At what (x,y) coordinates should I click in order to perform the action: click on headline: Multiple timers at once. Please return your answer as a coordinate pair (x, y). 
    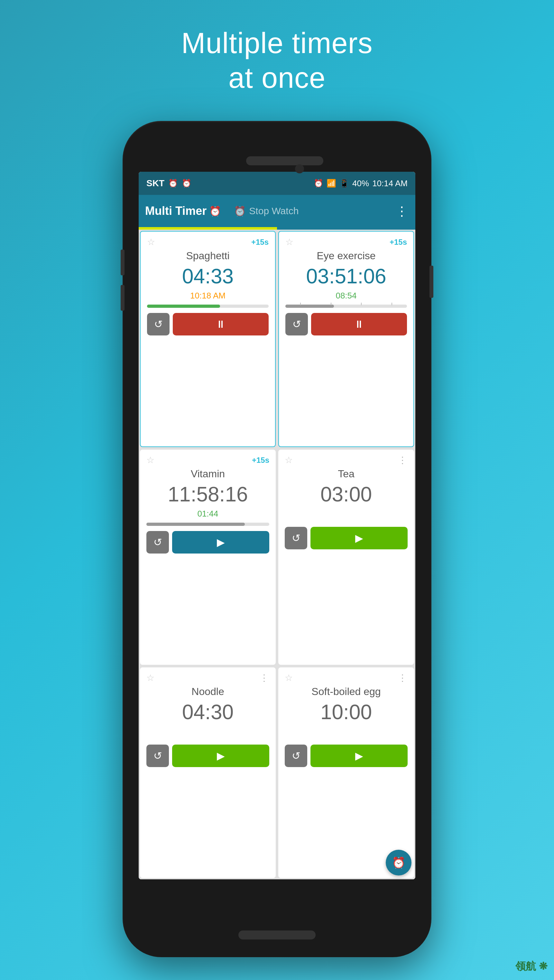
    Looking at the image, I should click on (277, 60).